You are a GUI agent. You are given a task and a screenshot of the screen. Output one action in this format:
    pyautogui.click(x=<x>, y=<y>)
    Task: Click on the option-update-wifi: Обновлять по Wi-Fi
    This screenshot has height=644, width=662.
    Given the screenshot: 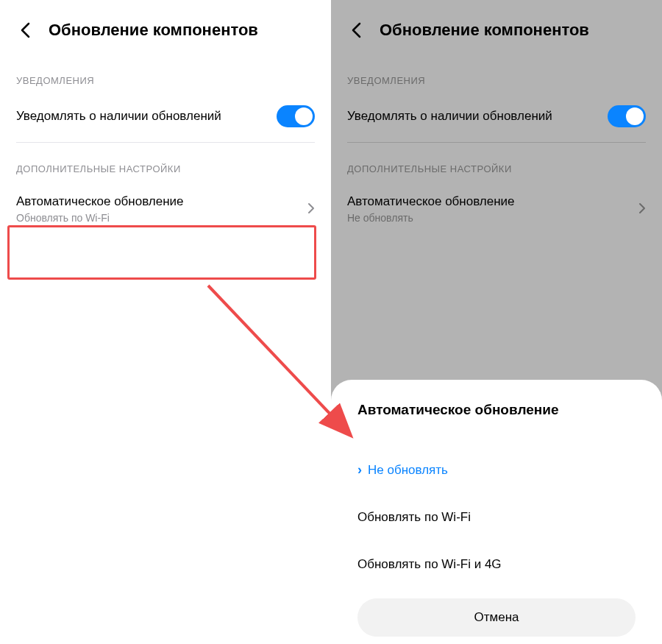 What is the action you would take?
    pyautogui.click(x=496, y=517)
    